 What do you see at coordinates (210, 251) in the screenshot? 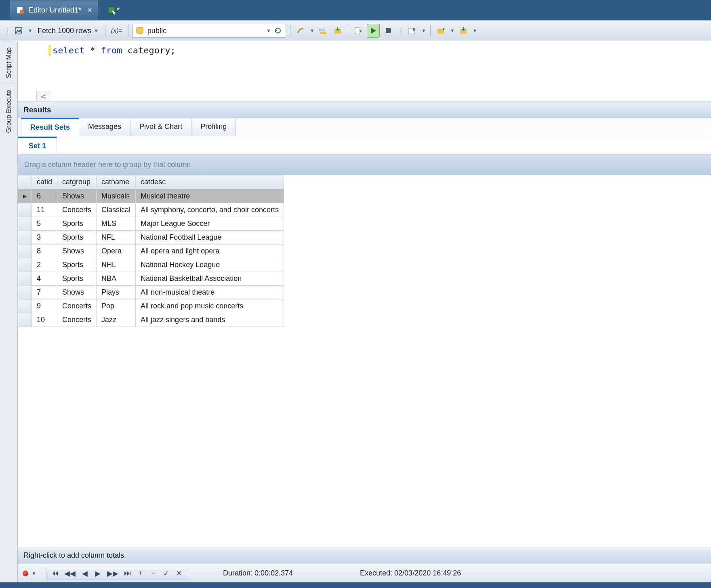
I see `cell-catdesc: All opera and light opera` at bounding box center [210, 251].